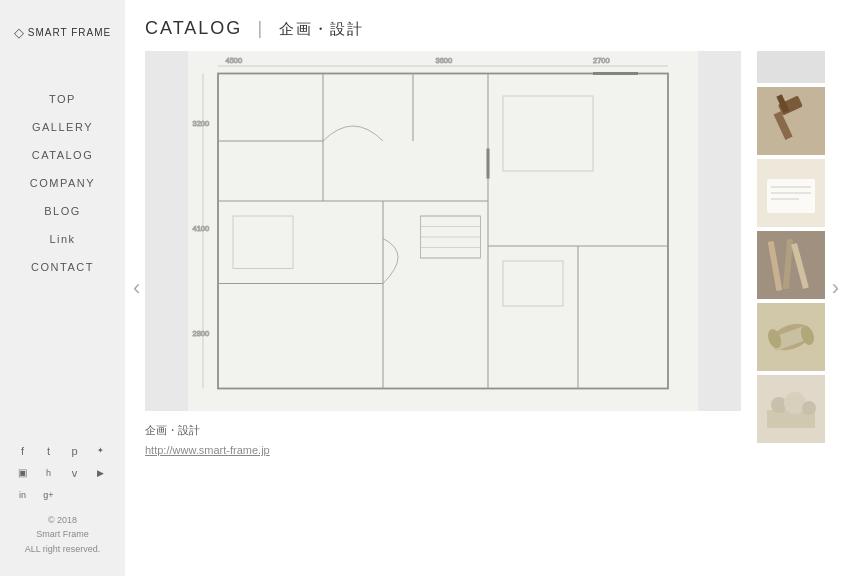  Describe the element at coordinates (202, 124) in the screenshot. I see `svg-text: 3200` at that location.